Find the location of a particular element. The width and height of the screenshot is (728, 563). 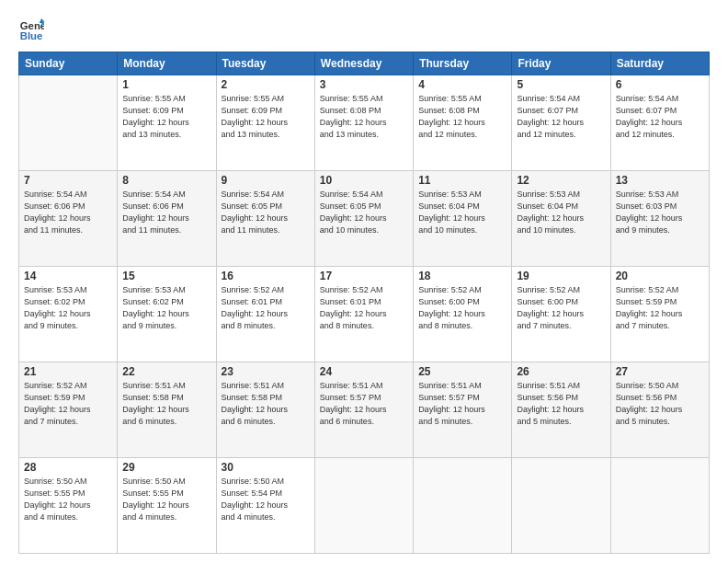

day-number: 4 is located at coordinates (462, 85).